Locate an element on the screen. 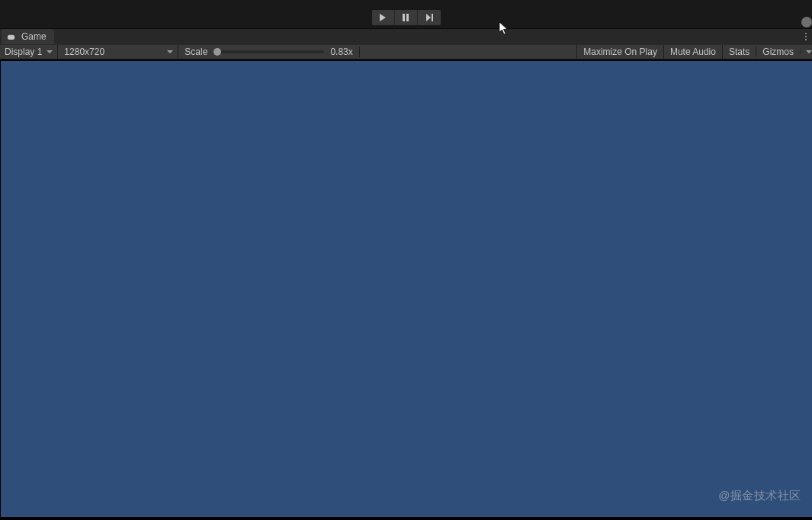 The width and height of the screenshot is (812, 520). watermark-text: @掘金技术社区 is located at coordinates (759, 496).